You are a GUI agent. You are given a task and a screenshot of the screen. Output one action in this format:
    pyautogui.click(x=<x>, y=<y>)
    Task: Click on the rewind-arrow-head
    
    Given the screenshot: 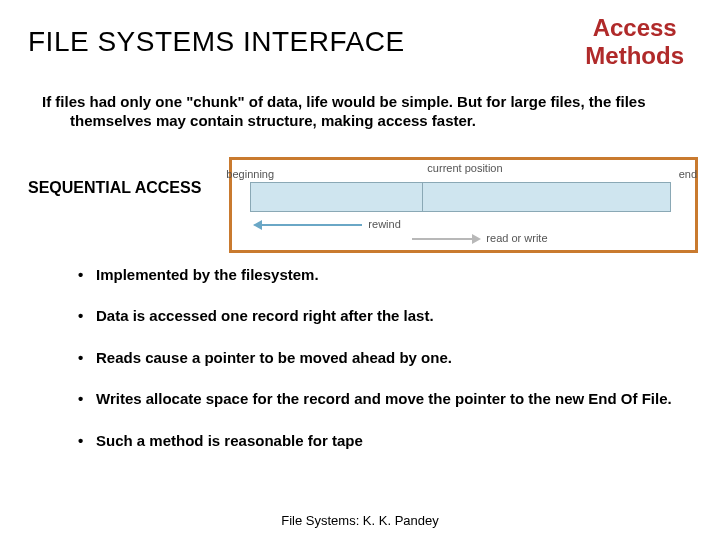 What is the action you would take?
    pyautogui.click(x=258, y=225)
    